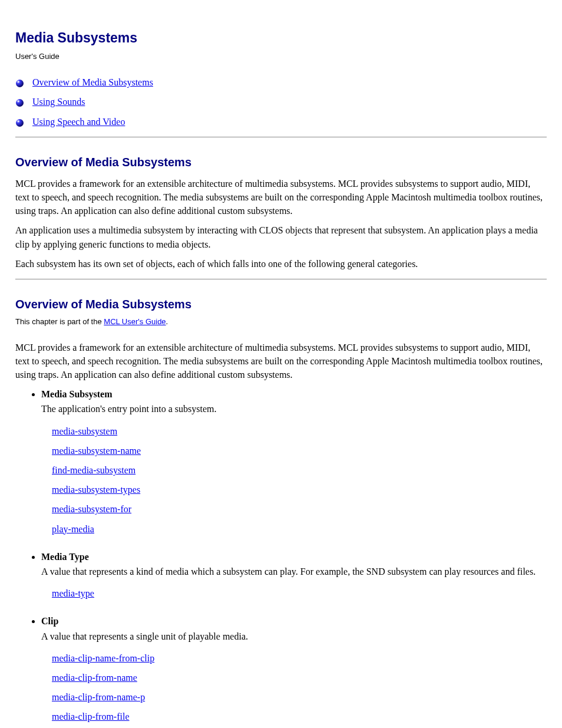 Image resolution: width=562 pixels, height=728 pixels. I want to click on overview-p1: MCL provides a framework for an extensib…, so click(281, 197).